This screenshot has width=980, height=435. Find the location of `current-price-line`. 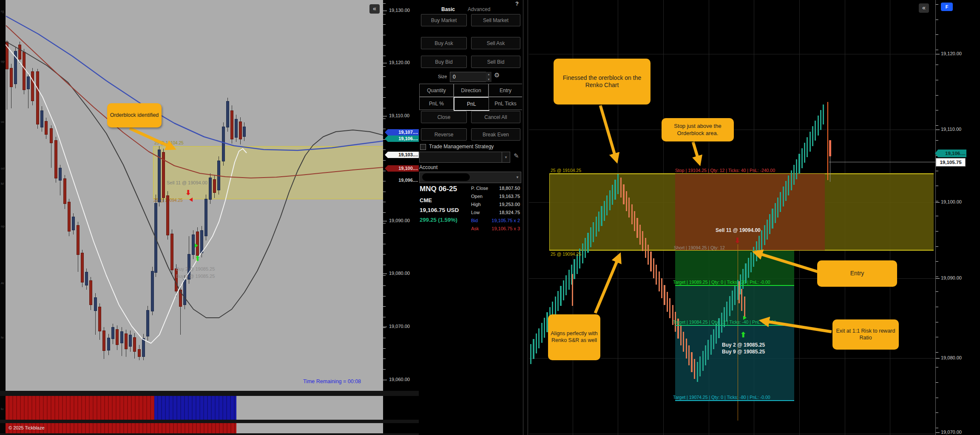

current-price-line is located at coordinates (882, 162).